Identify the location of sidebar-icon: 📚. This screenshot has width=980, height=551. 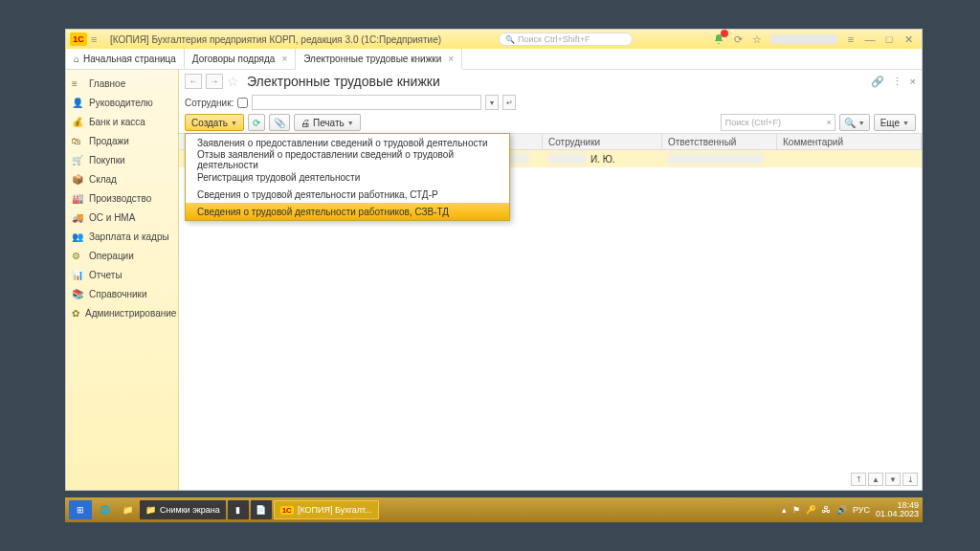
(78, 295).